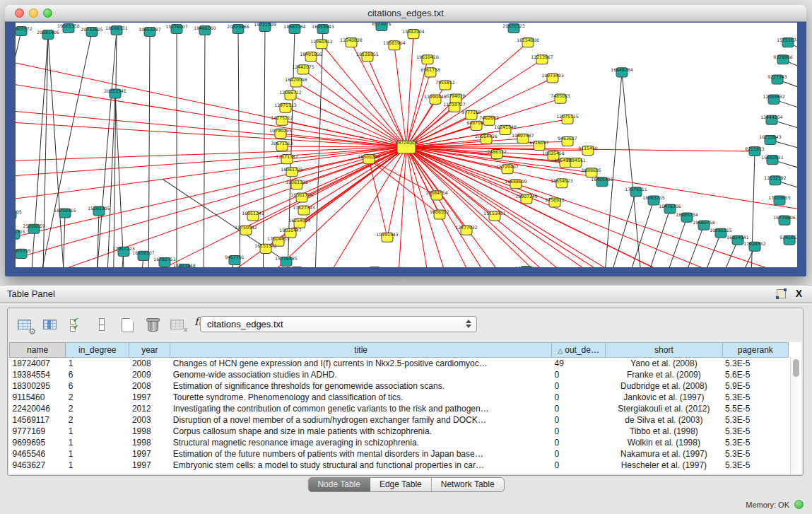 This screenshot has width=812, height=514. What do you see at coordinates (399, 420) in the screenshot?
I see `table-row: 1456911722003Disruption of a novel membe…` at bounding box center [399, 420].